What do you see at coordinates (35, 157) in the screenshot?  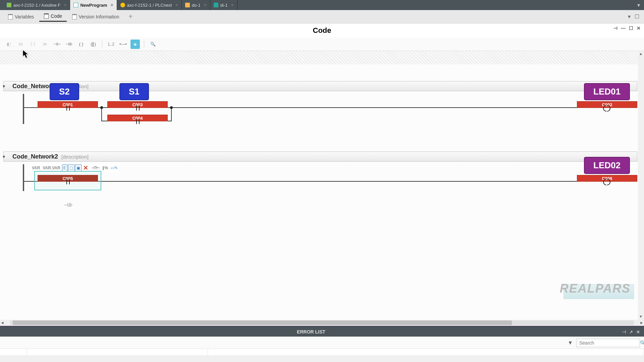 I see `network-title: Code_Network2` at bounding box center [35, 157].